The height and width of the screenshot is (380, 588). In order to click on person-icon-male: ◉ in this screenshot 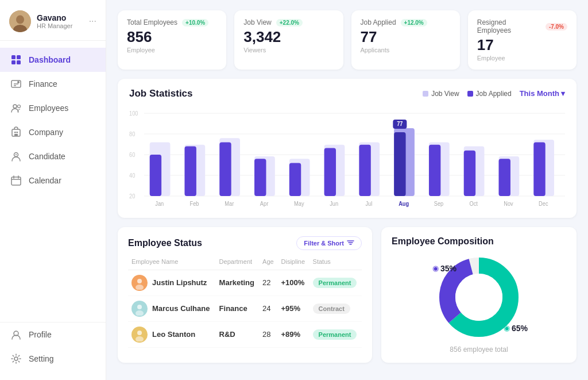, I will do `click(506, 328)`.